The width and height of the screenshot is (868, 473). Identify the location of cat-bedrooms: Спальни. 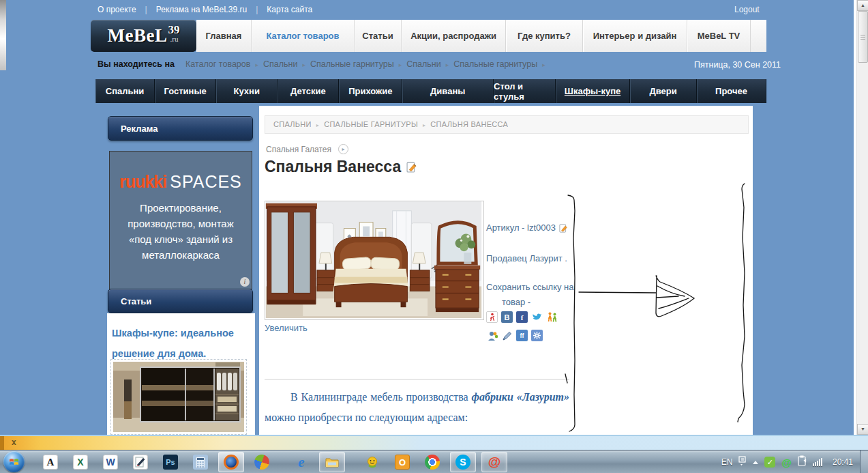
(125, 91).